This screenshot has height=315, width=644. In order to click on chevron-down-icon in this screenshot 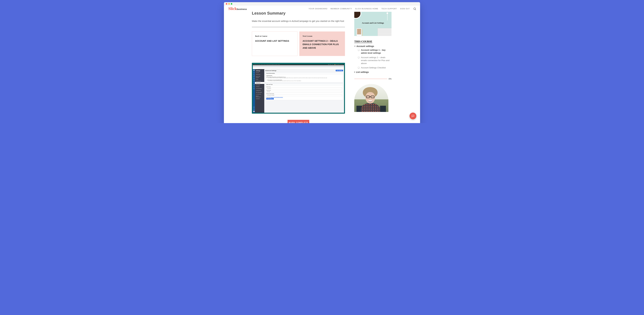, I will do `click(355, 46)`.